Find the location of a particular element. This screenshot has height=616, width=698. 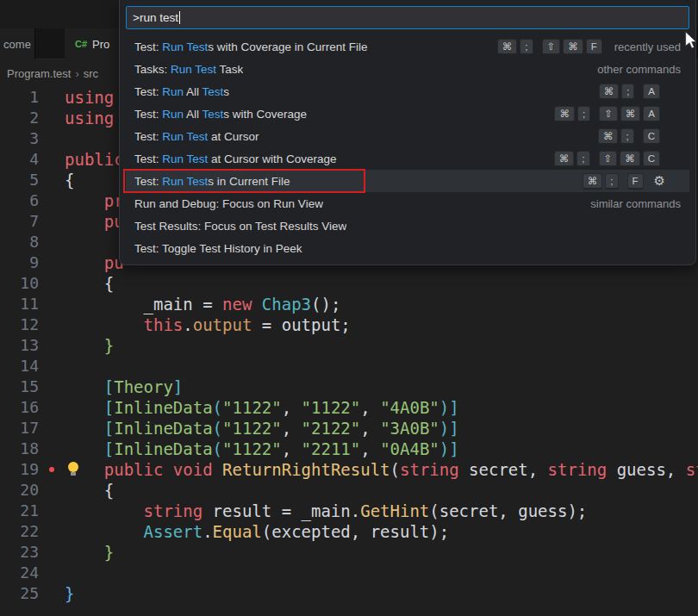

line-number: 24 is located at coordinates (19, 573).